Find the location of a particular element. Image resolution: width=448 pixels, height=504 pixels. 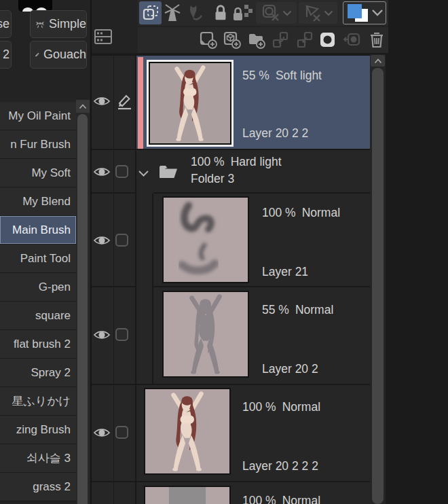

delete-layer-icon is located at coordinates (377, 40).